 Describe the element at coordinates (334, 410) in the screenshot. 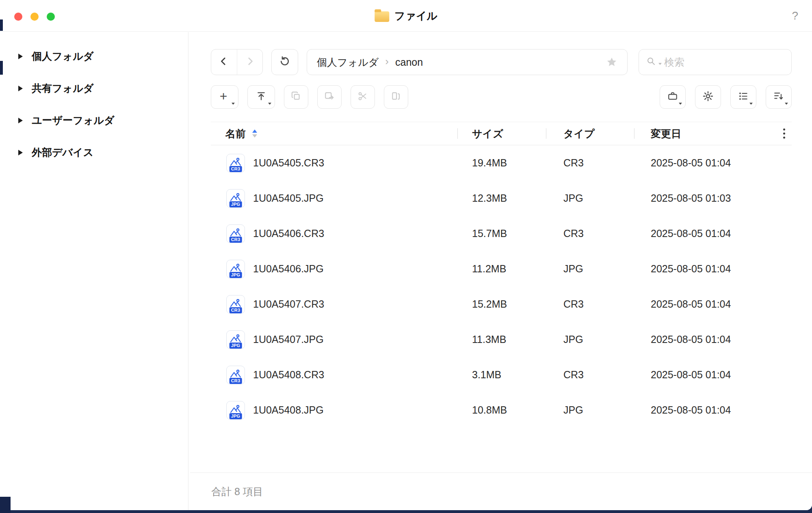

I see `cell-name: JPG 1U0A5408.JPG` at that location.